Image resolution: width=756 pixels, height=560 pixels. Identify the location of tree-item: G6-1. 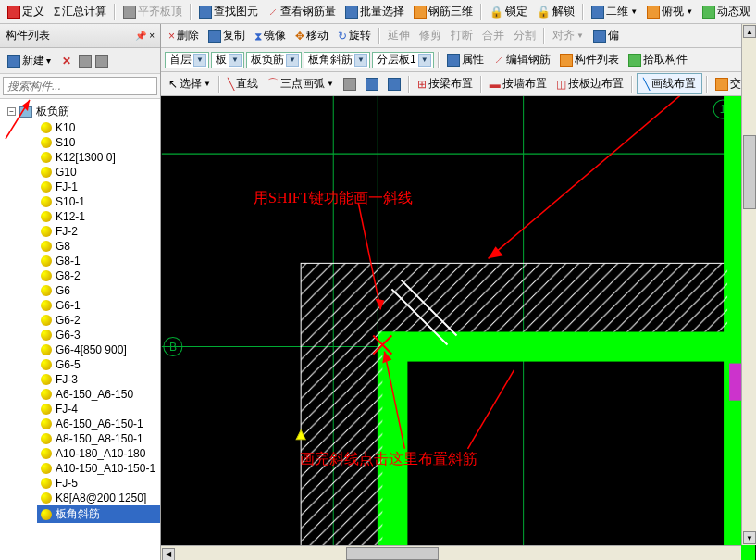
(98, 305).